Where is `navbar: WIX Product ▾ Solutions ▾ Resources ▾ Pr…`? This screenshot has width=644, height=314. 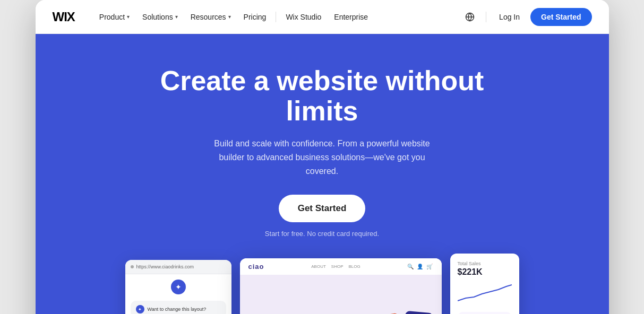
navbar: WIX Product ▾ Solutions ▾ Resources ▾ Pr… is located at coordinates (322, 17).